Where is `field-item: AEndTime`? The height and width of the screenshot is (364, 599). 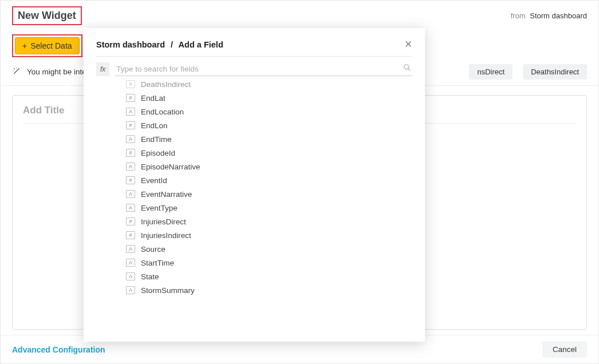
field-item: AEndTime is located at coordinates (269, 139).